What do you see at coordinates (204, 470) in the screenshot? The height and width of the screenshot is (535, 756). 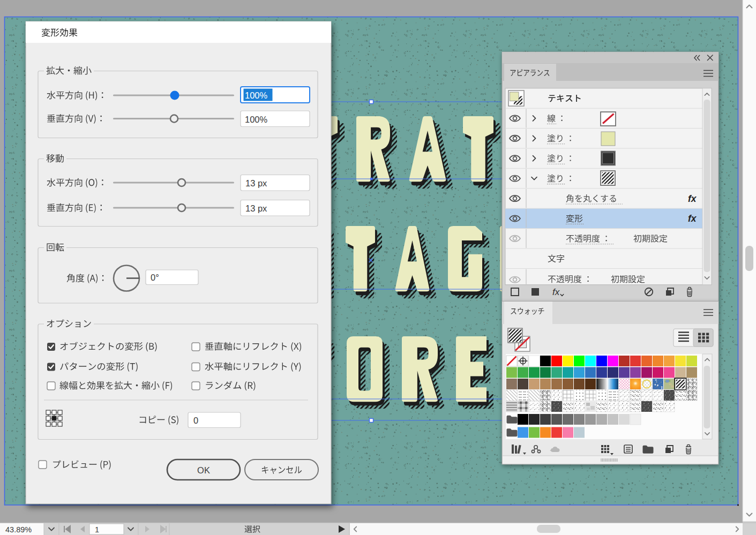 I see `svg-text: OK` at bounding box center [204, 470].